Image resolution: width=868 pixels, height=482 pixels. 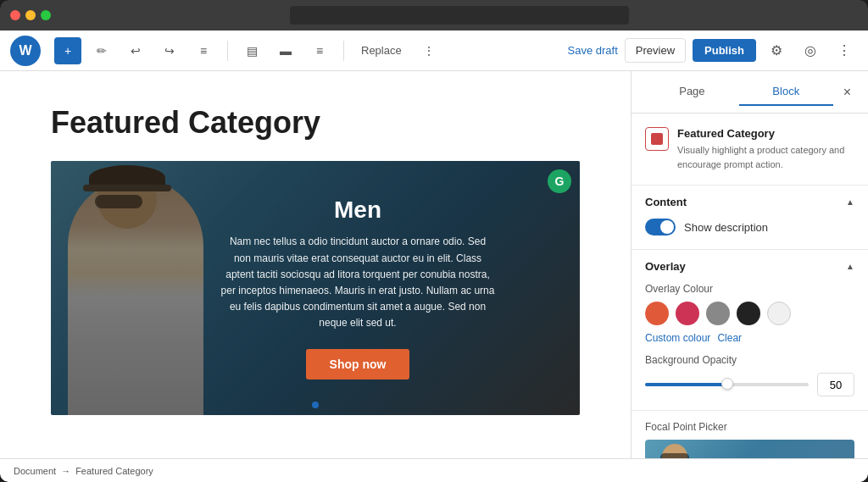 What do you see at coordinates (429, 51) in the screenshot?
I see `more-options-button: ⋮` at bounding box center [429, 51].